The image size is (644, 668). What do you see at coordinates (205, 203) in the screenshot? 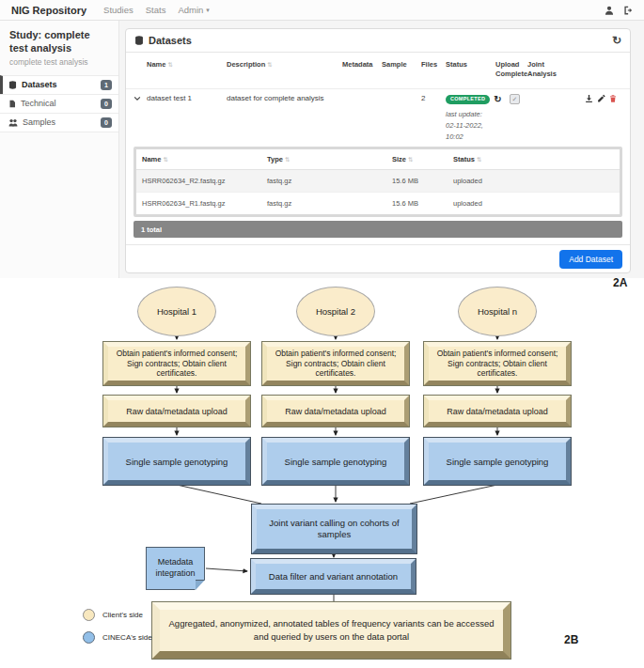
I see `file-name: HSRR062634_R1.fastq.gz` at bounding box center [205, 203].